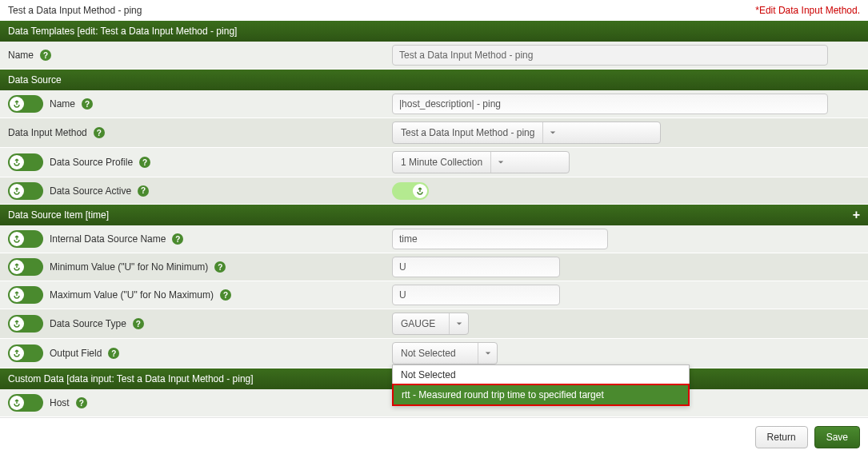 This screenshot has width=868, height=462. What do you see at coordinates (435, 353) in the screenshot?
I see `select-value: Not Selected` at bounding box center [435, 353].